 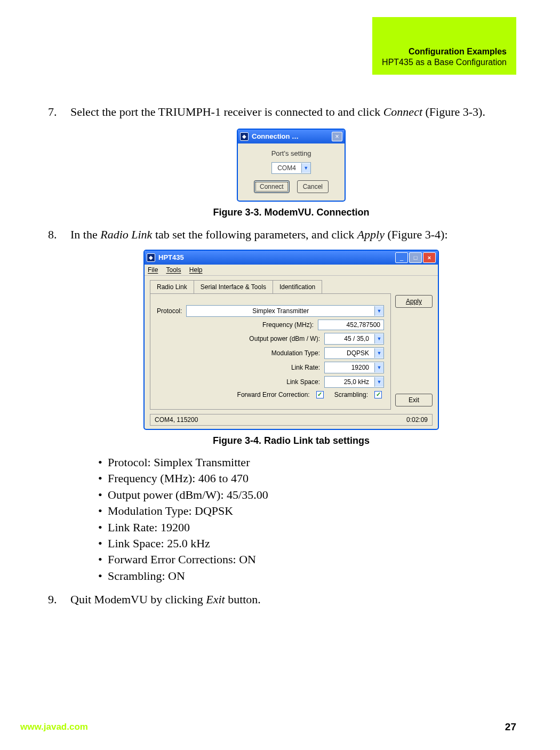 I want to click on menu-tools: Tools, so click(x=173, y=270).